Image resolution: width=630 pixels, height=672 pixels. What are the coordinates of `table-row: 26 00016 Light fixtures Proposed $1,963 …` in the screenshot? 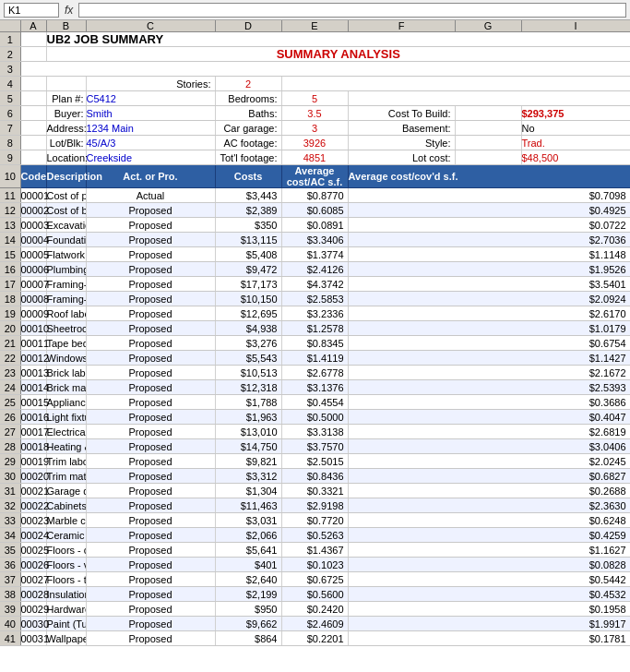 It's located at (315, 417).